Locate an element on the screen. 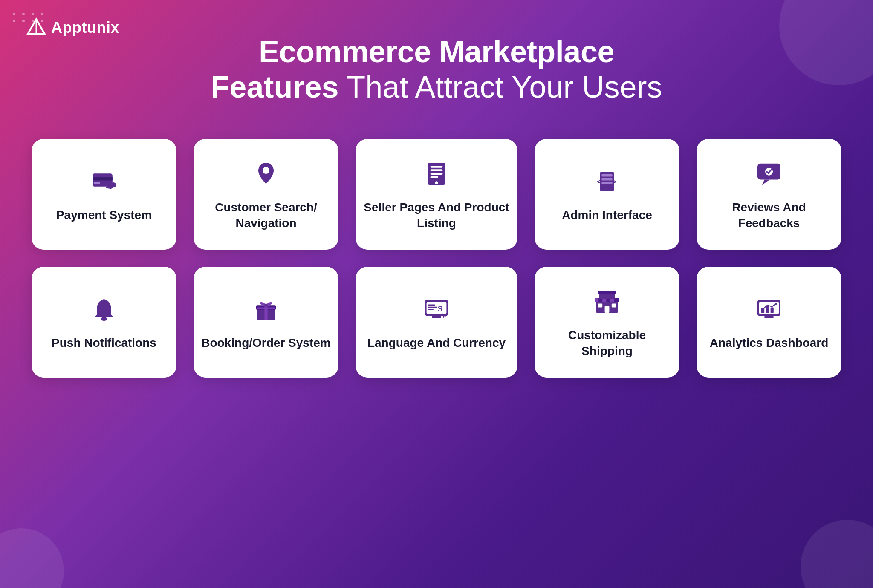 The width and height of the screenshot is (873, 588). language-icon: $ is located at coordinates (436, 310).